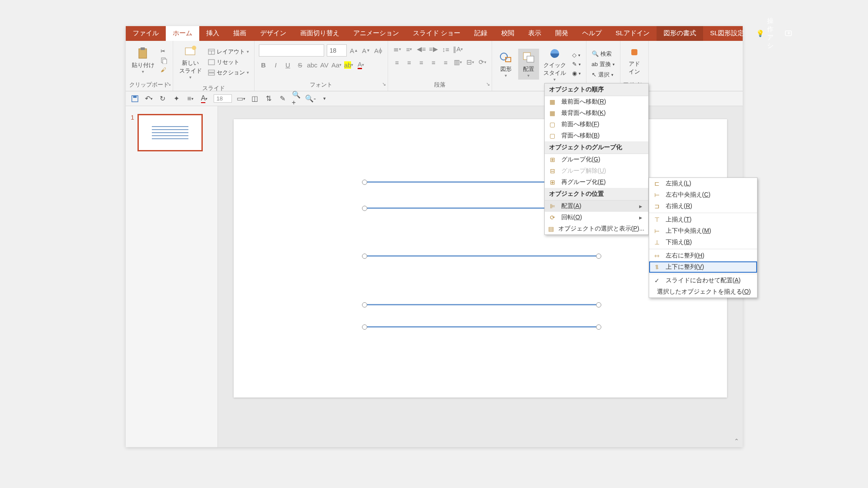 Image resolution: width=868 pixels, height=488 pixels. Describe the element at coordinates (506, 64) in the screenshot. I see `shapes-button: 図形▾` at that location.